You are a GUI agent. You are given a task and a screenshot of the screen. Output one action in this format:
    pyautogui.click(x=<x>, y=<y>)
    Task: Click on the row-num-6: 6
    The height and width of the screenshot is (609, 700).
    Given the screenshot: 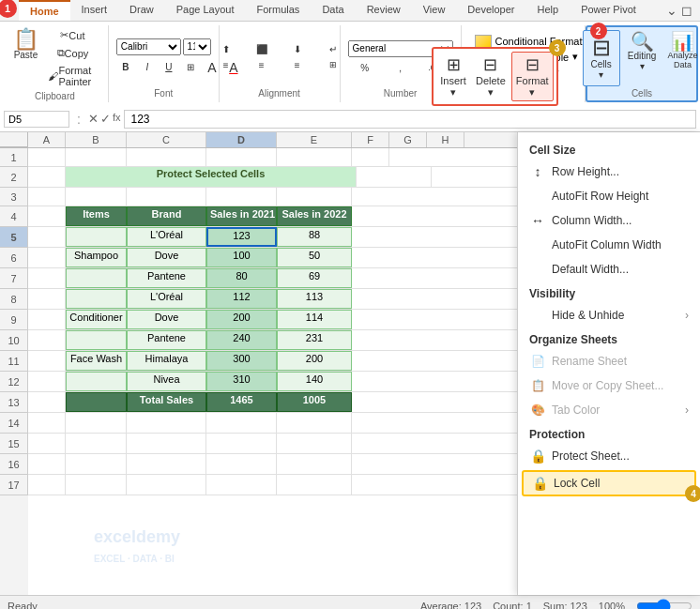 What is the action you would take?
    pyautogui.click(x=14, y=258)
    